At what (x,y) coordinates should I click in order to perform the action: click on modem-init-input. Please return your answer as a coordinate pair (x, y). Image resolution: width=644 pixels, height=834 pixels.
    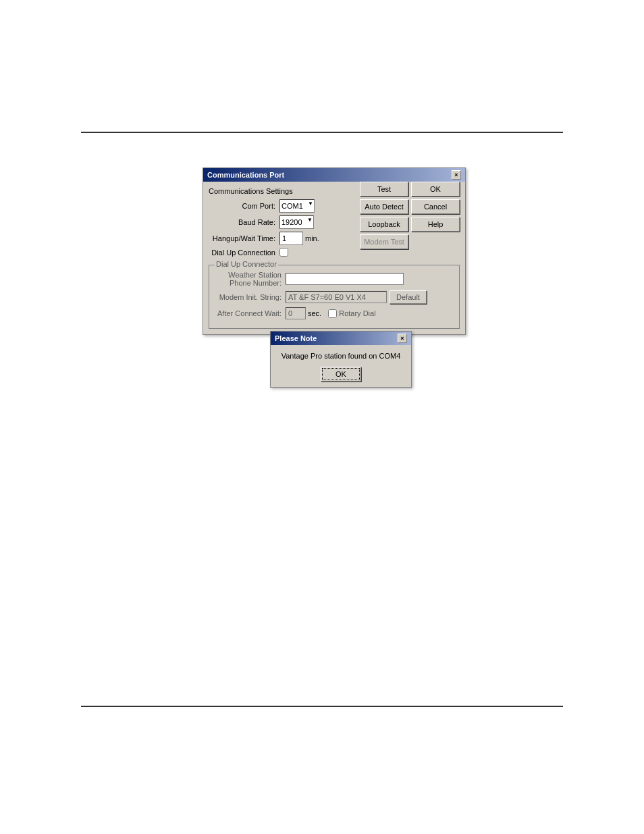
    Looking at the image, I should click on (336, 297).